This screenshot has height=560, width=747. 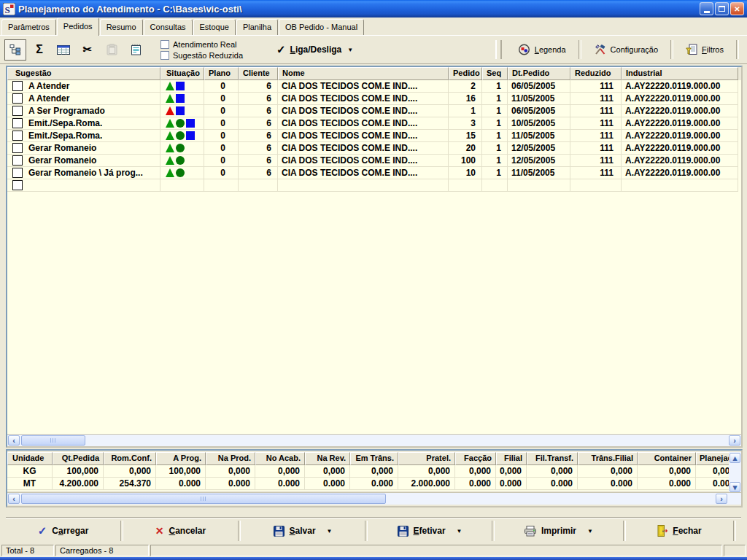 I want to click on totals-row: MT4.200.000254.3700.0000.0000.0000.0000.…, so click(x=368, y=484).